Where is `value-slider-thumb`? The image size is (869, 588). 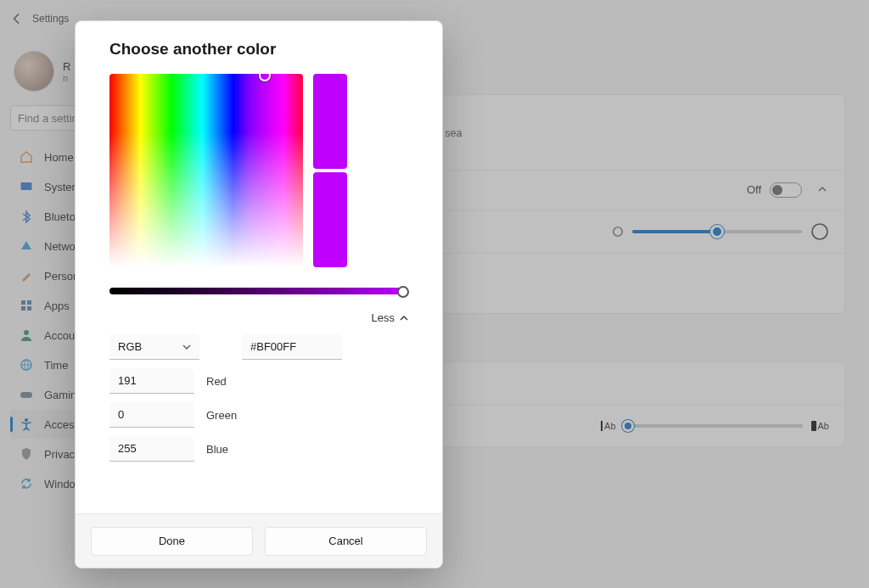 value-slider-thumb is located at coordinates (403, 292).